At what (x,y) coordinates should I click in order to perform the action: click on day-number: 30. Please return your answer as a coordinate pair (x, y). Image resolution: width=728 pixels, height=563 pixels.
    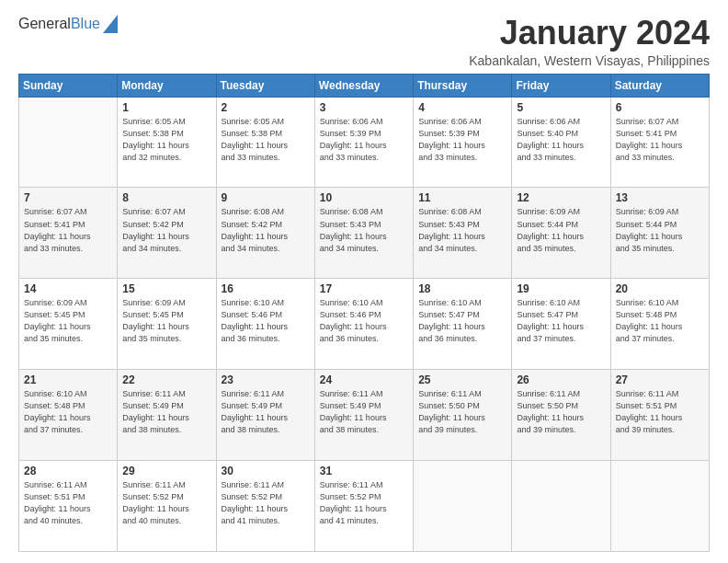
    Looking at the image, I should click on (266, 471).